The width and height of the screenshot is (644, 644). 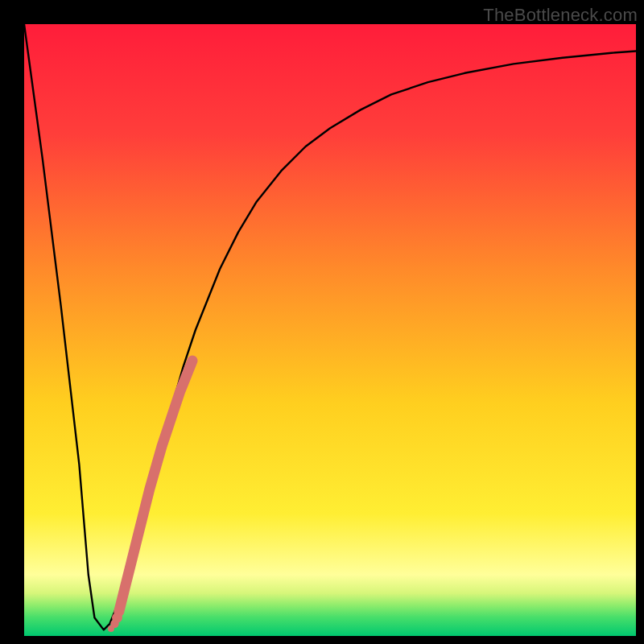 I want to click on highlight-segment, so click(x=156, y=486).